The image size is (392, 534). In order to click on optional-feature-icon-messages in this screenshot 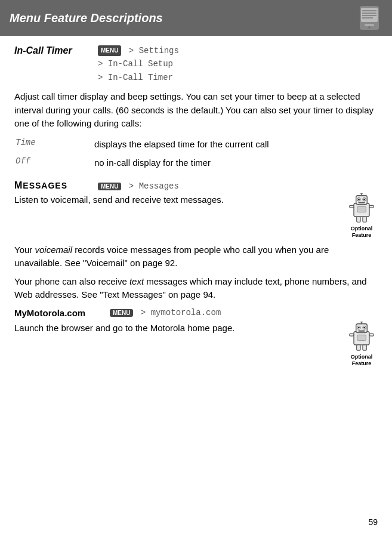, I will do `click(362, 209)`.